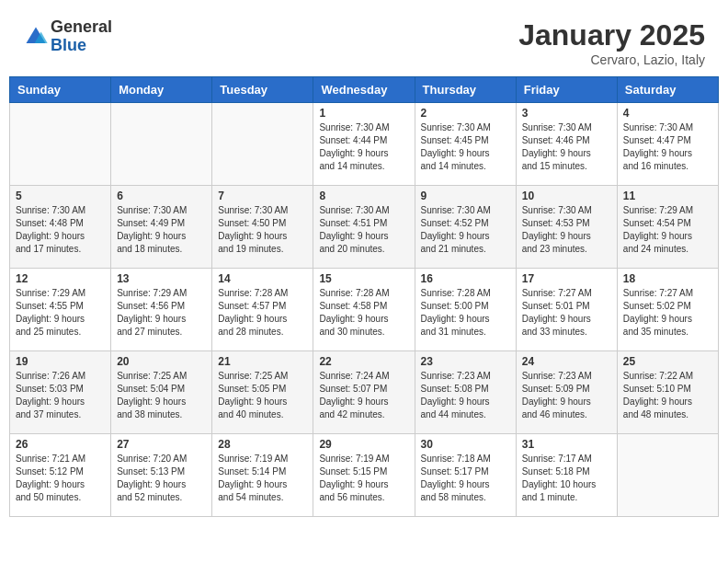  Describe the element at coordinates (364, 444) in the screenshot. I see `day-number: 29` at that location.